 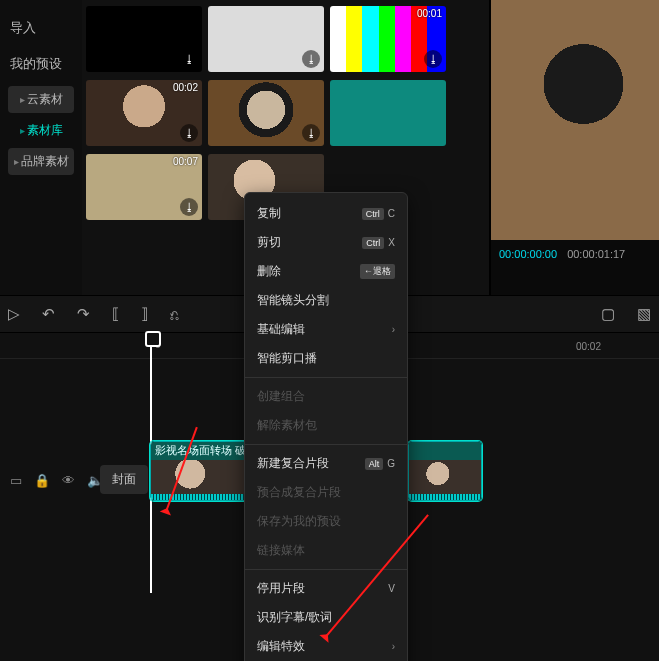 I want to click on menu-item-label: 新建复合片段, so click(x=293, y=464).